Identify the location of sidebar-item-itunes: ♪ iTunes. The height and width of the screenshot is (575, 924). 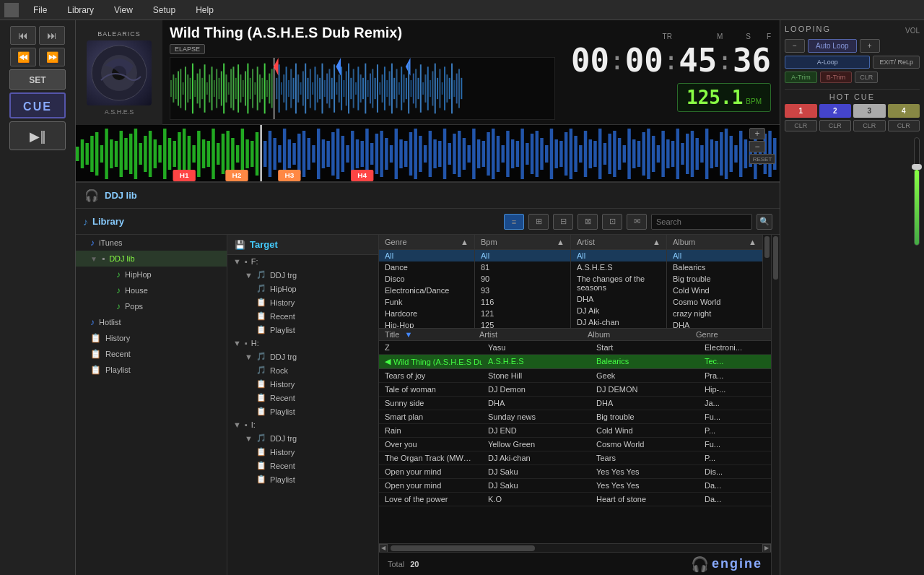
(152, 243).